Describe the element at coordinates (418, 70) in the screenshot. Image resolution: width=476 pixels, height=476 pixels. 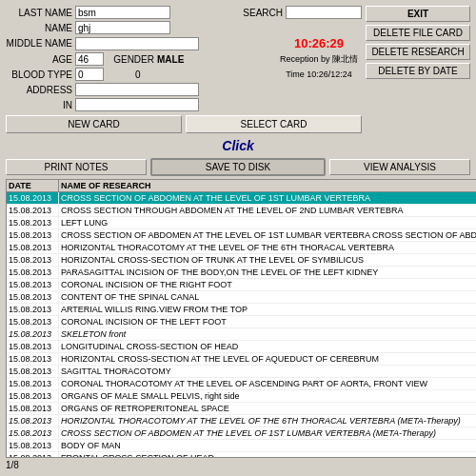
I see `delete-date-button: DELETE BY DATE` at that location.